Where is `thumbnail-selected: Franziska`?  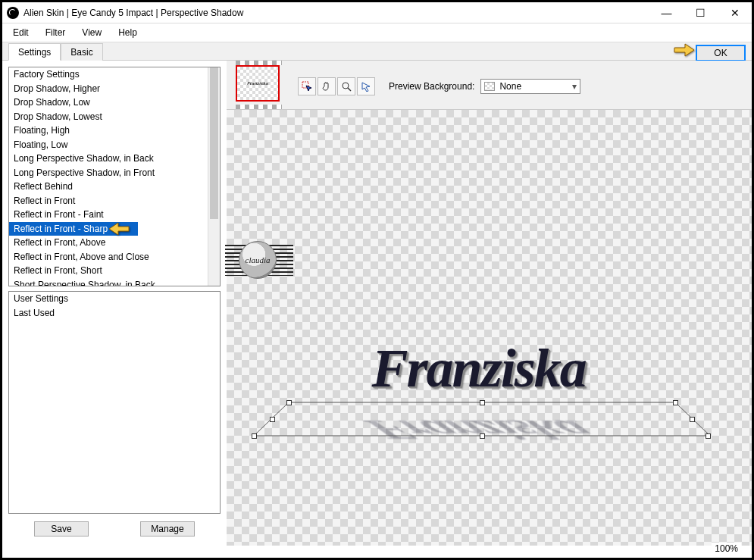 thumbnail-selected: Franziska is located at coordinates (258, 83).